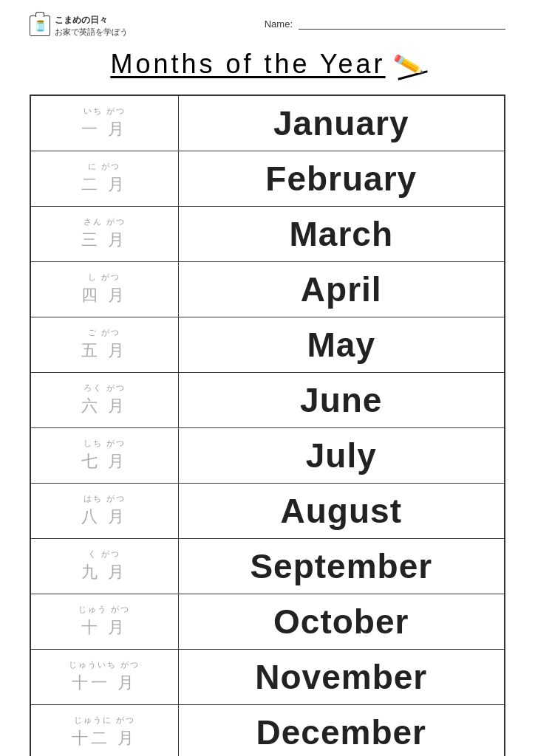 This screenshot has width=535, height=756. I want to click on jp-reading: ろく がつ, so click(105, 388).